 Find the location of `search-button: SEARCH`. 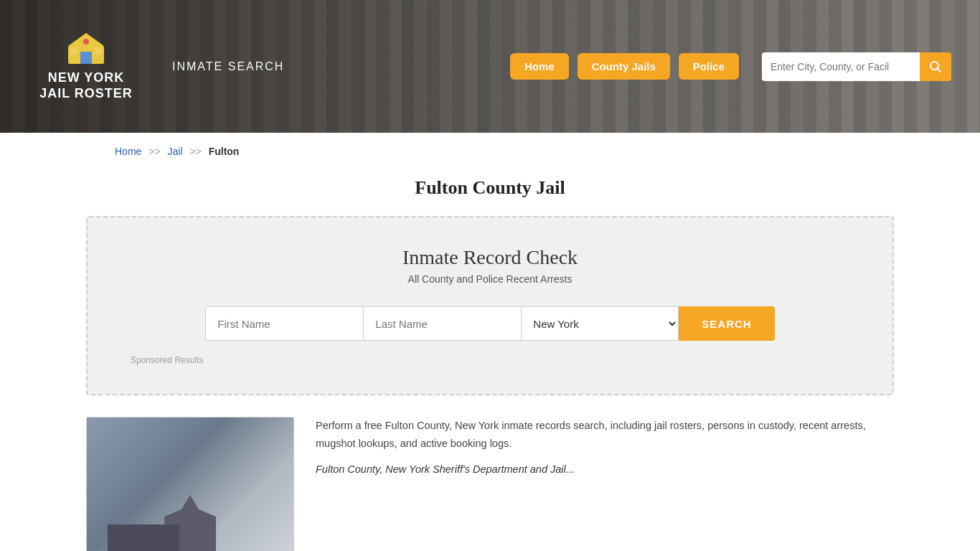

search-button: SEARCH is located at coordinates (726, 324).